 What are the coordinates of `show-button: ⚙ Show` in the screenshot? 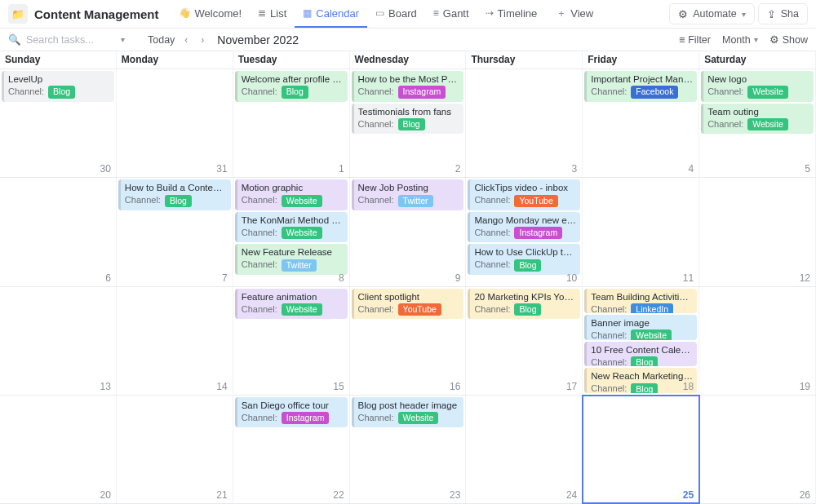 It's located at (788, 39).